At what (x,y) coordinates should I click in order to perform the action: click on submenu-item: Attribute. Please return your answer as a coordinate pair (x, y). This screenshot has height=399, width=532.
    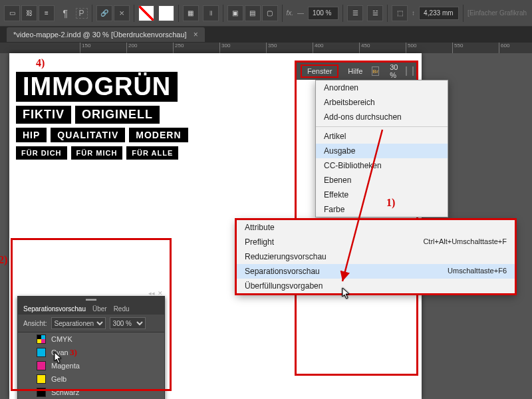
    Looking at the image, I should click on (376, 227).